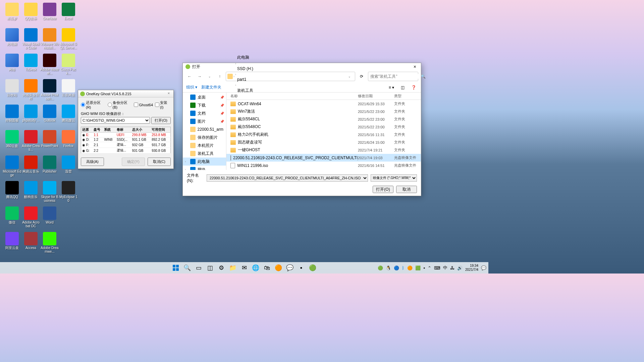 Image resolution: width=644 pixels, height=362 pixels. I want to click on address-bar: › 此电脑›SSD (H:)›part1›装机工具› ⌄, so click(290, 76).